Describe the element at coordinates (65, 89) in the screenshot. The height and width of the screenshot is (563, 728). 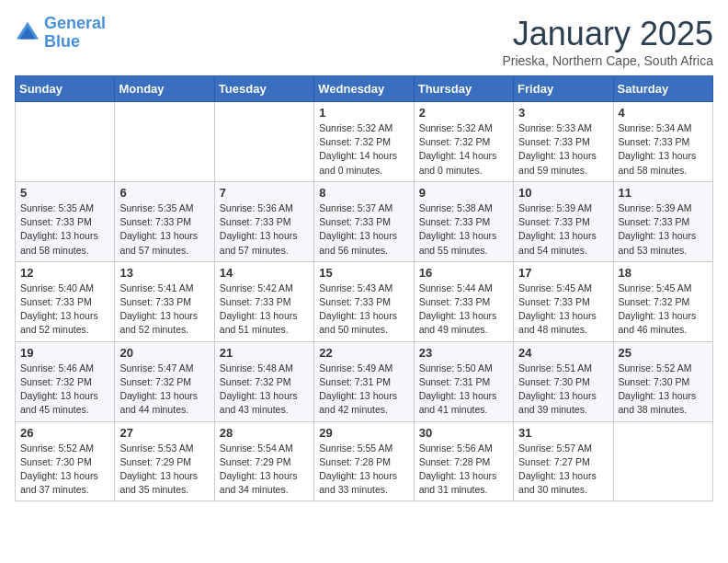
I see `weekday-header: Sunday` at that location.